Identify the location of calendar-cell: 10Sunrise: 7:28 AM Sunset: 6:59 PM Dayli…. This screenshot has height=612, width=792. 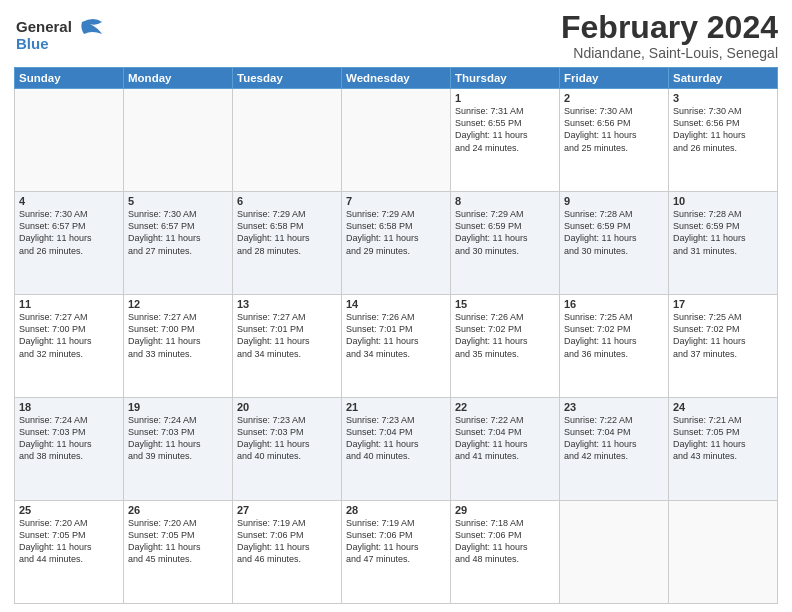
(724, 244).